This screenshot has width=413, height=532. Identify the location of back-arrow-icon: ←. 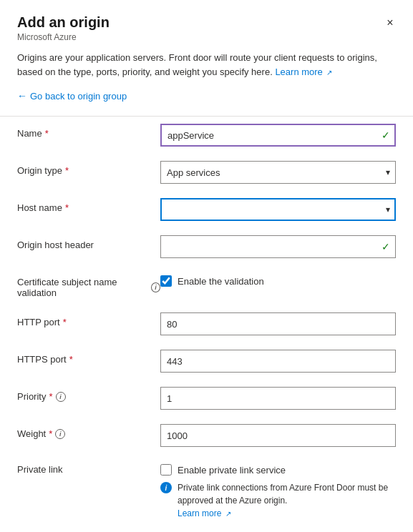
(22, 96).